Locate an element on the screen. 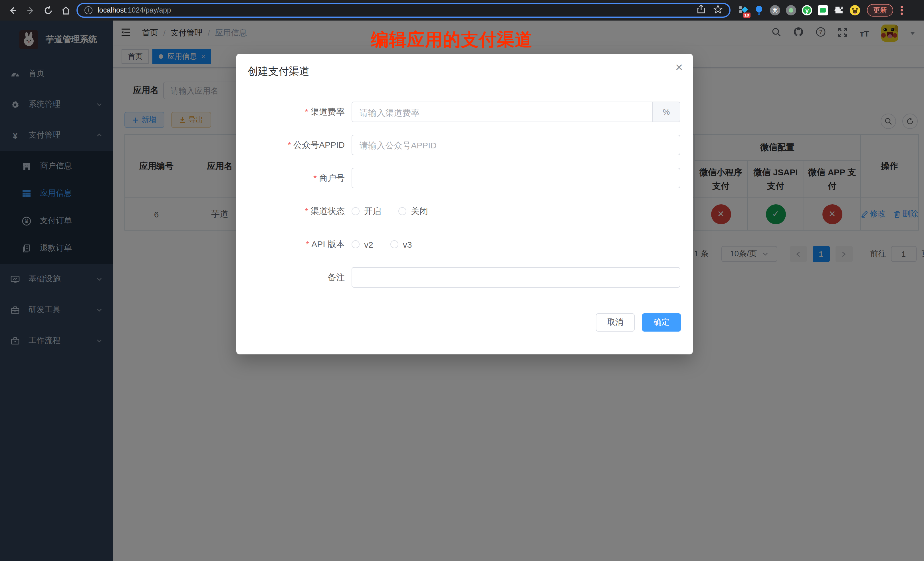 The width and height of the screenshot is (924, 561). radio-api-v3: v3 is located at coordinates (401, 244).